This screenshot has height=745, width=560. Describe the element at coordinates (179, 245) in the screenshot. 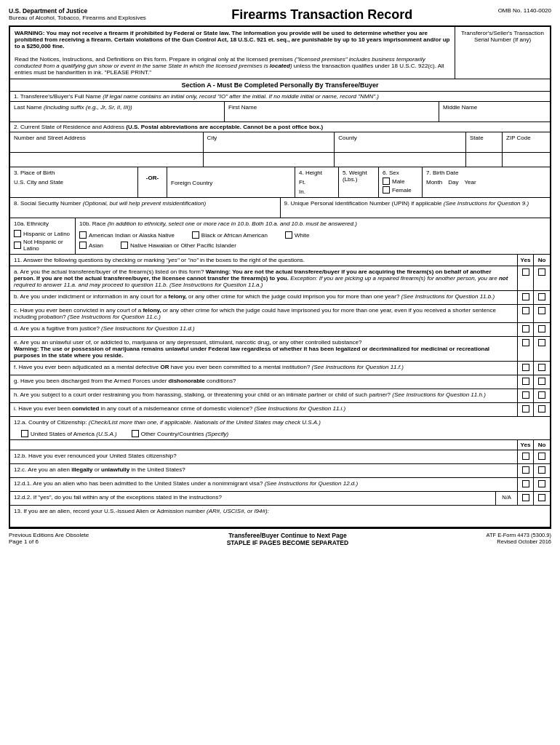

I see `native-hawaiian-row: Native Hawaiian or Other Pacific Islande…` at that location.